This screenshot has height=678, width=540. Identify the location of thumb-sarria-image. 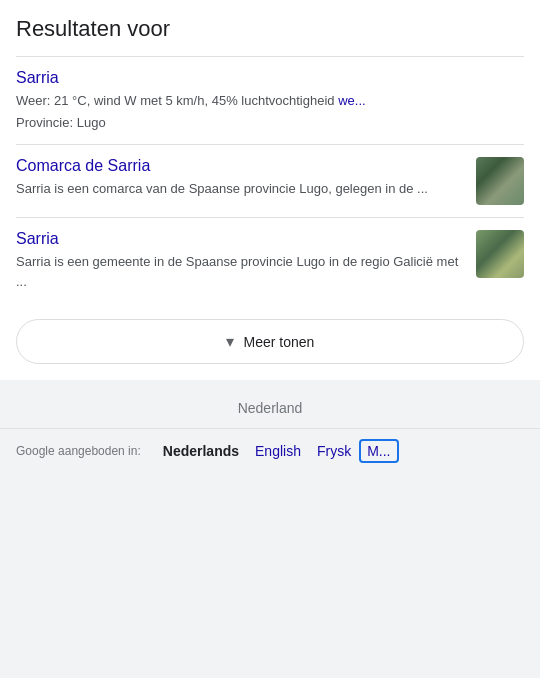
(500, 254).